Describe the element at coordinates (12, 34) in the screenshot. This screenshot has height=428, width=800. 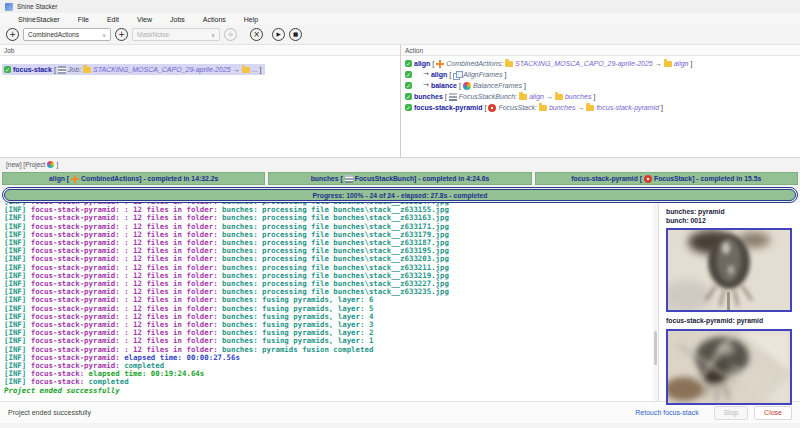
I see `add-job-button: +` at that location.